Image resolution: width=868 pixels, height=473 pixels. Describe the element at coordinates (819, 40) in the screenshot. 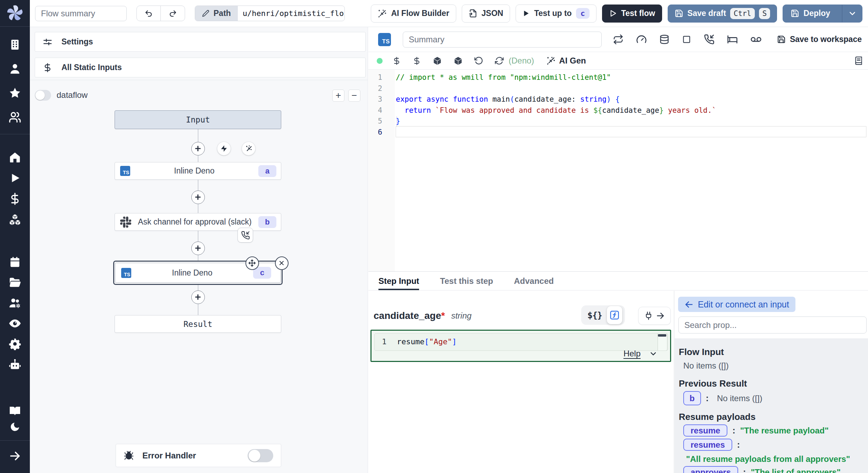

I see `save-to-workspace-button: Save to workspace` at that location.